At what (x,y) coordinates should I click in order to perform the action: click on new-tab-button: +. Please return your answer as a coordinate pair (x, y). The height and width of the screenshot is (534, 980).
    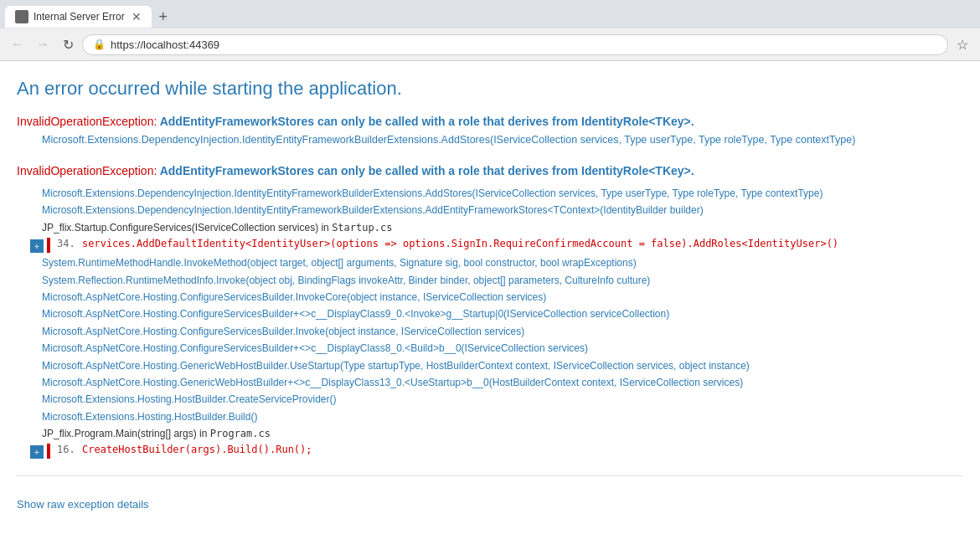
    Looking at the image, I should click on (163, 17).